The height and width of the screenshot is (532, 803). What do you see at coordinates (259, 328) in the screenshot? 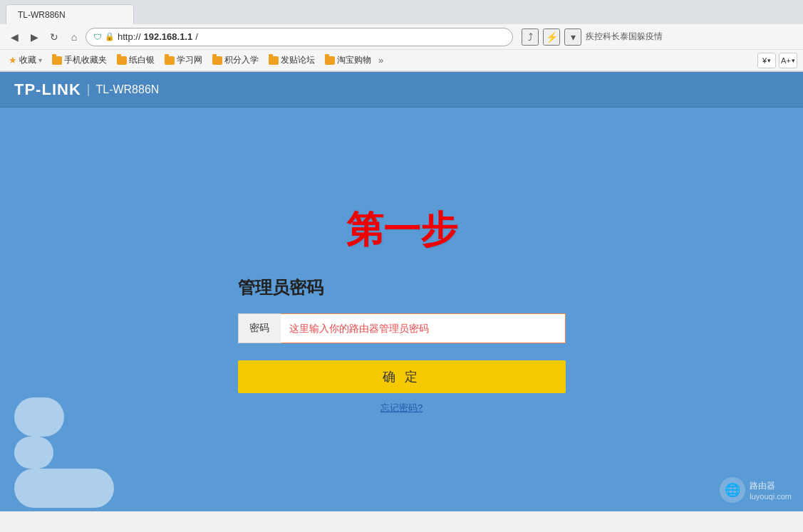
I see `password-label: 密码` at bounding box center [259, 328].